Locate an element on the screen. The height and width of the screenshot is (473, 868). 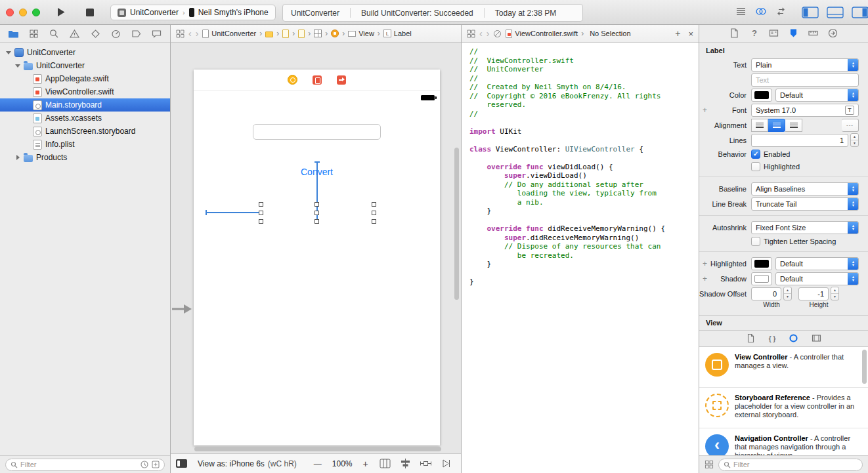
connections-inspector-tab is located at coordinates (833, 34).